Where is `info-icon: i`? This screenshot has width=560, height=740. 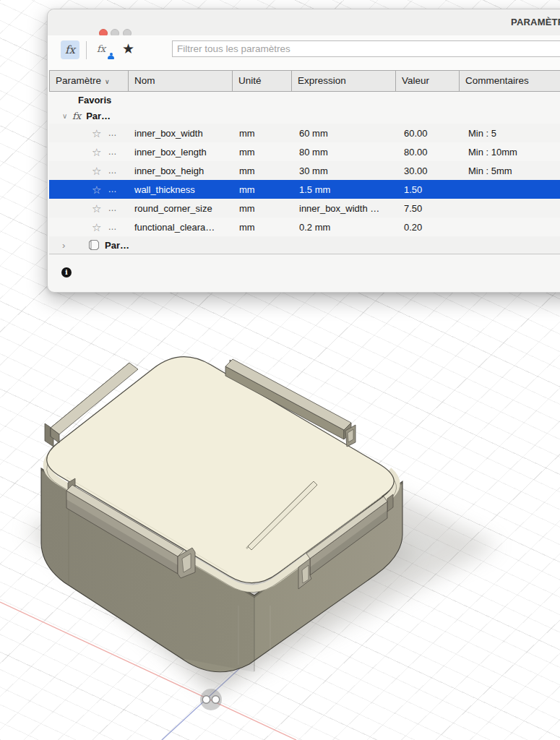 info-icon: i is located at coordinates (66, 272).